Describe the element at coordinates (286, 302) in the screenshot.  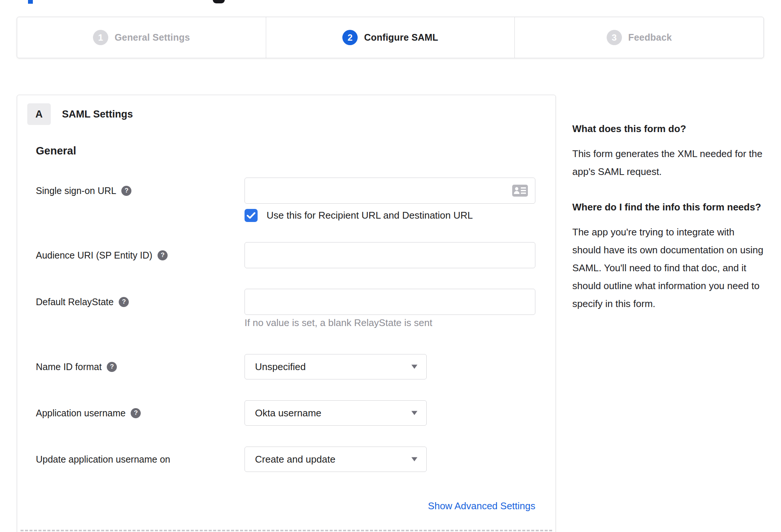
I see `field-row-default-relaystate: Default RelayState ?` at that location.